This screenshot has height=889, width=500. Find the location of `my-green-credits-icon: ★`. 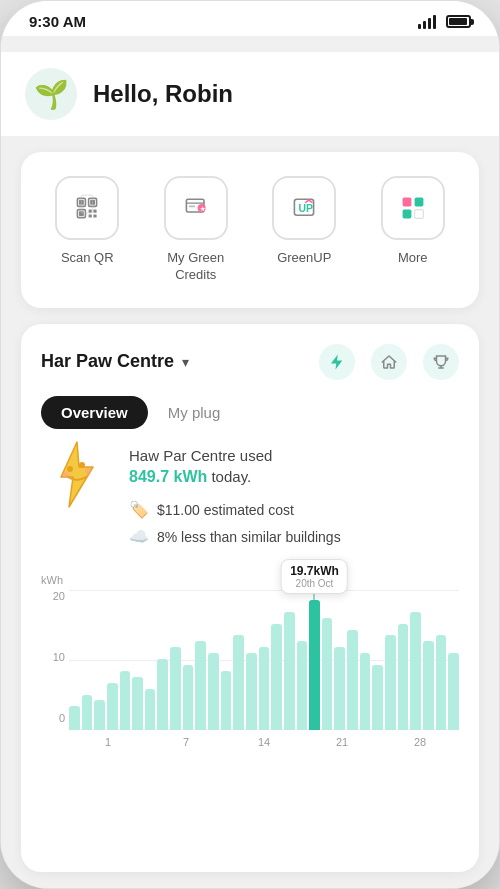

my-green-credits-icon: ★ is located at coordinates (196, 208).